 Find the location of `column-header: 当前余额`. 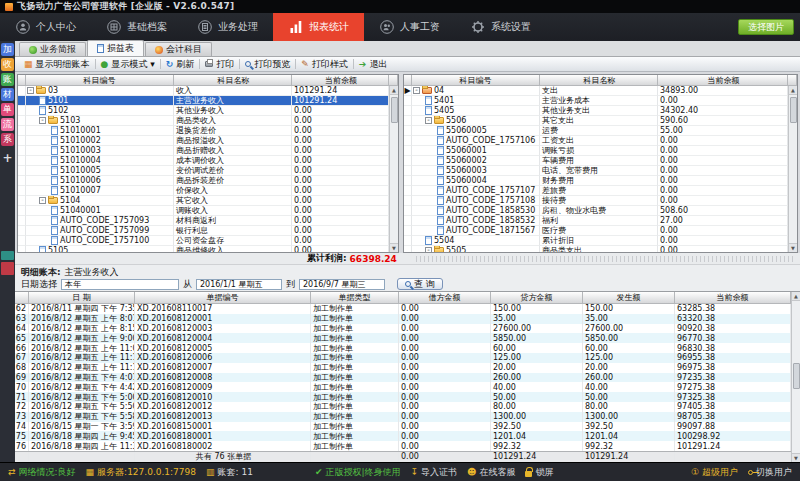

column-header: 当前余额 is located at coordinates (340, 80).